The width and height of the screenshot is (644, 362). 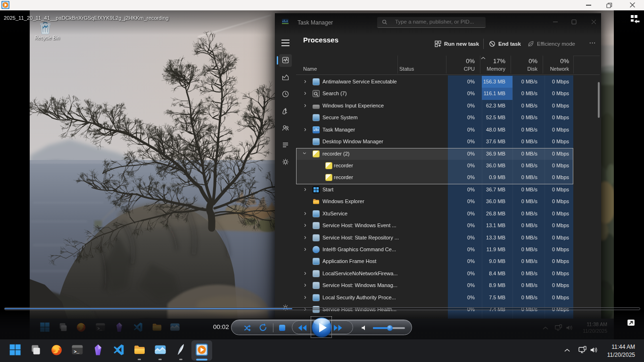 What do you see at coordinates (47, 38) in the screenshot?
I see `svg-text: Recycle Bin` at bounding box center [47, 38].